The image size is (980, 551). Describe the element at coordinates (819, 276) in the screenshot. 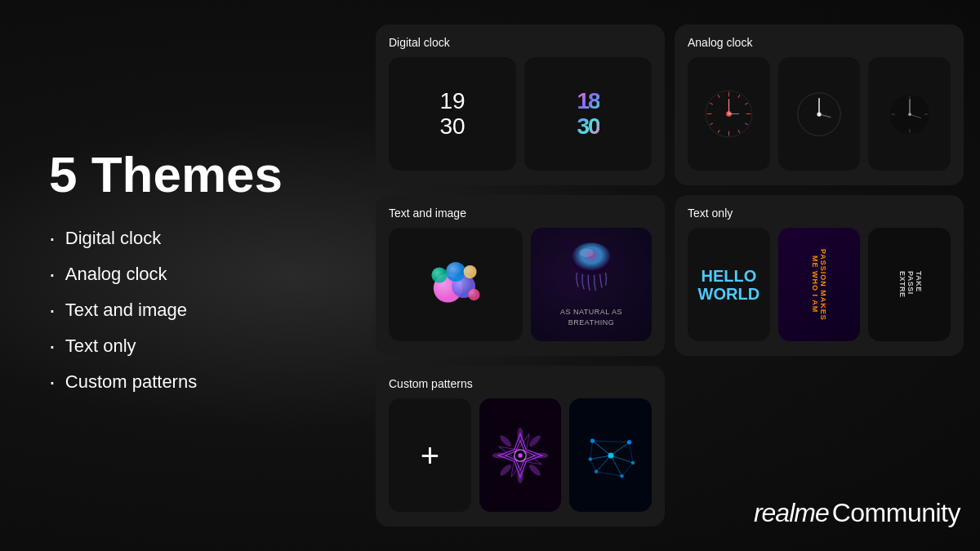

I see `text-only-card: Text only HELLO WORLD PASSION MAKESME WH…` at that location.